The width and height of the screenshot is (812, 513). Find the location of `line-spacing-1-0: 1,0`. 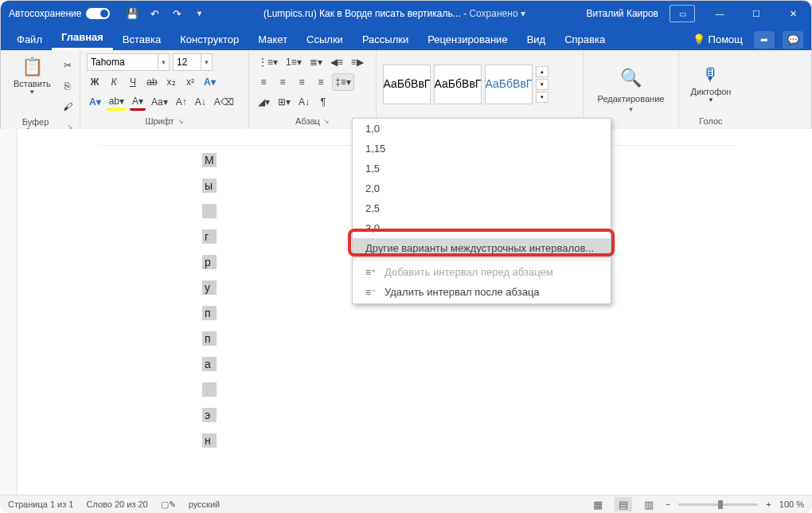

line-spacing-1-0: 1,0 is located at coordinates (482, 129).